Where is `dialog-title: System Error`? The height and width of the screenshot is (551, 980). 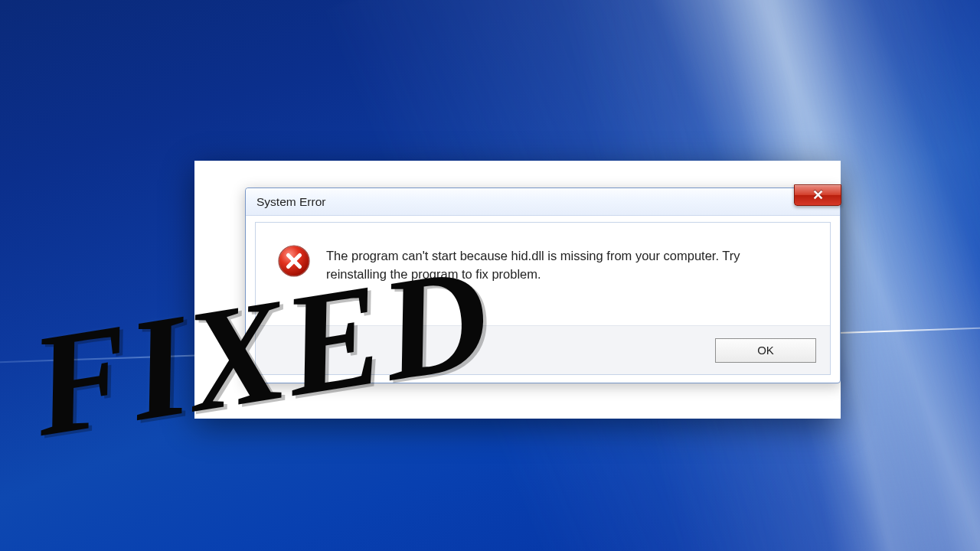 dialog-title: System Error is located at coordinates (291, 202).